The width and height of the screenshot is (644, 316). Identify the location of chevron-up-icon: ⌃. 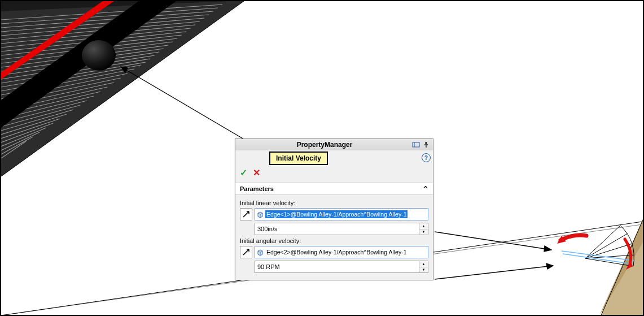
(426, 189).